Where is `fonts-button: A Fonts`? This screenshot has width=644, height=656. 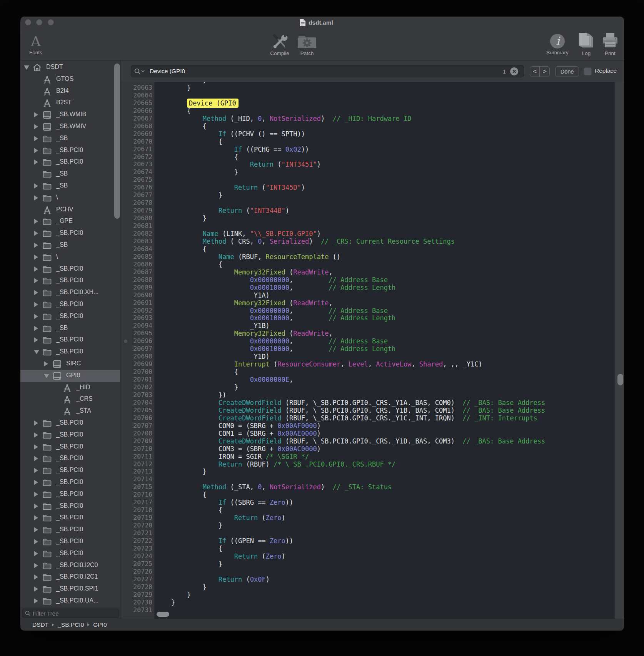
fonts-button: A Fonts is located at coordinates (36, 45).